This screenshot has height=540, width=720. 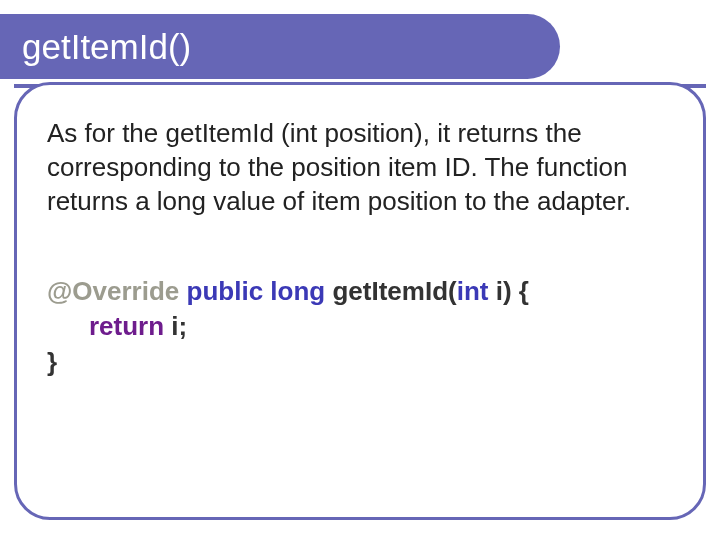 What do you see at coordinates (280, 46) in the screenshot?
I see `slide-header: getItemId()` at bounding box center [280, 46].